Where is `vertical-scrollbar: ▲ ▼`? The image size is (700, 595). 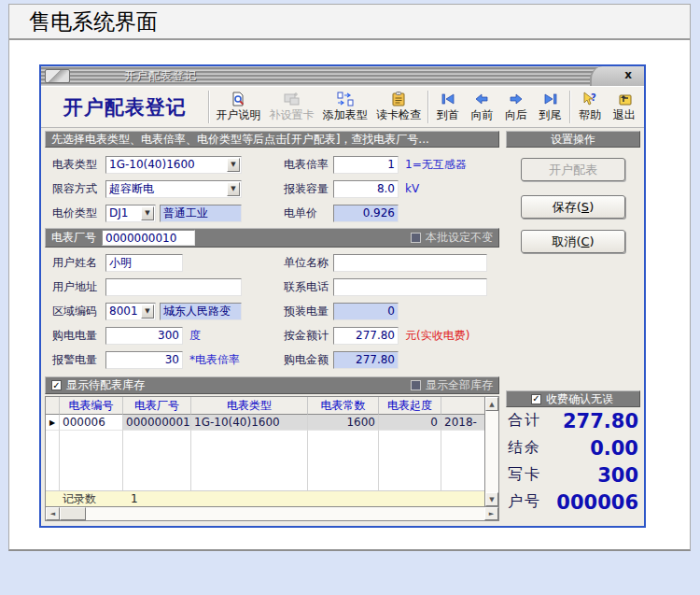 vertical-scrollbar: ▲ ▼ is located at coordinates (491, 452).